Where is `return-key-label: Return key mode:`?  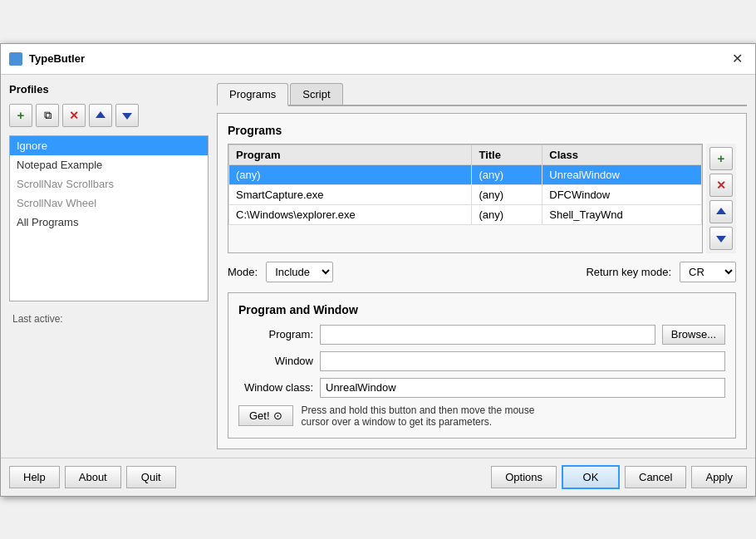
return-key-label: Return key mode: is located at coordinates (628, 272).